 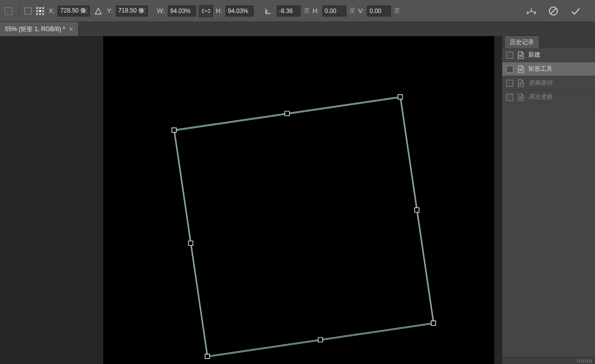 I want to click on document-tab-title: 55% (矩形 1, RGB/8) *, so click(x=35, y=29).